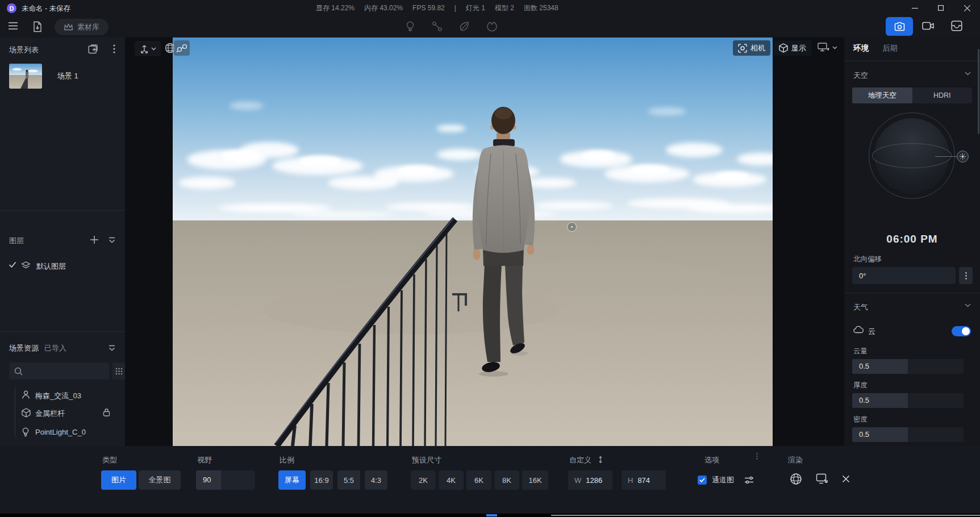 Image resolution: width=980 pixels, height=517 pixels. What do you see at coordinates (961, 331) in the screenshot?
I see `cloud-toggle` at bounding box center [961, 331].